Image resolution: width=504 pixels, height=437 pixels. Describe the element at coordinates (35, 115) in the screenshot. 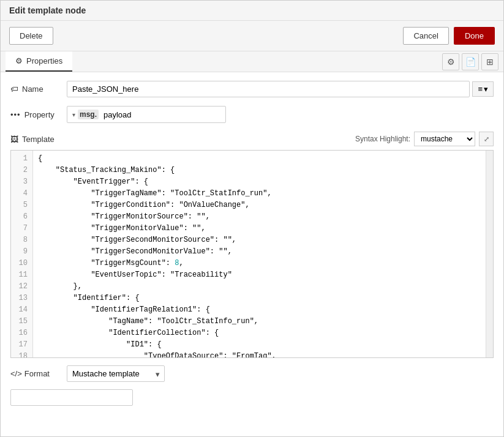

I see `property-label: ••• Property` at that location.